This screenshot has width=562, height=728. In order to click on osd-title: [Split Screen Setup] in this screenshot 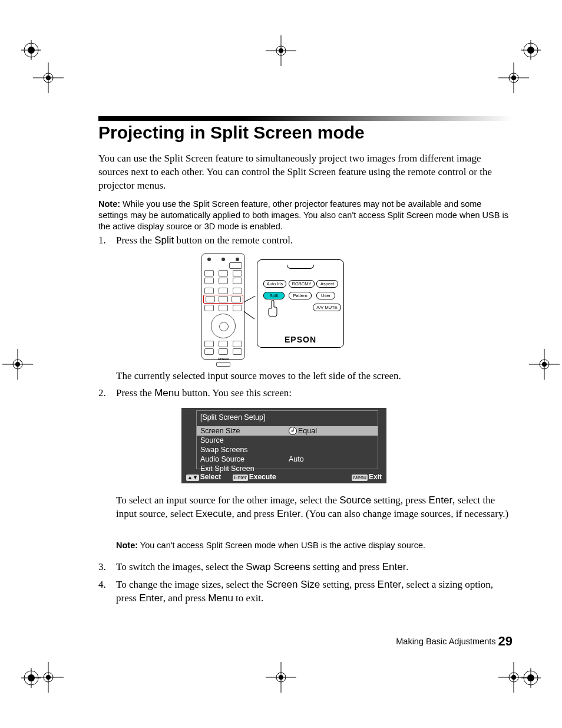, I will do `click(287, 417)`.